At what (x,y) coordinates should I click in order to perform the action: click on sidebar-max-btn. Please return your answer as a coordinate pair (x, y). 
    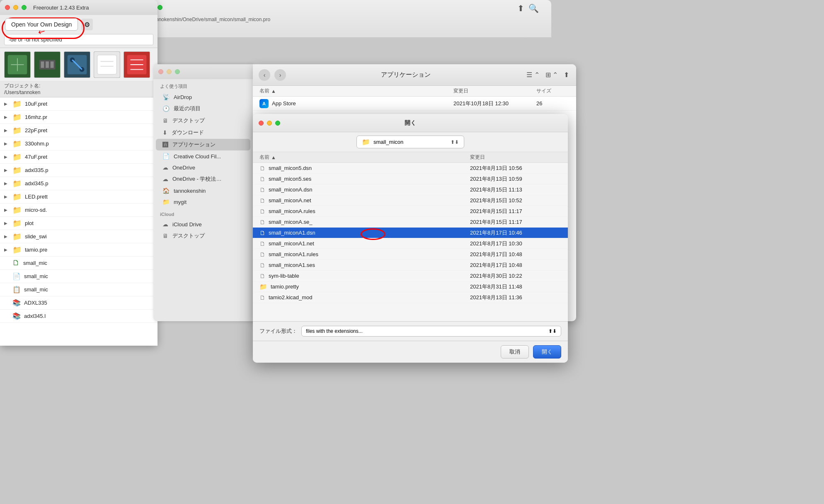
    Looking at the image, I should click on (177, 72).